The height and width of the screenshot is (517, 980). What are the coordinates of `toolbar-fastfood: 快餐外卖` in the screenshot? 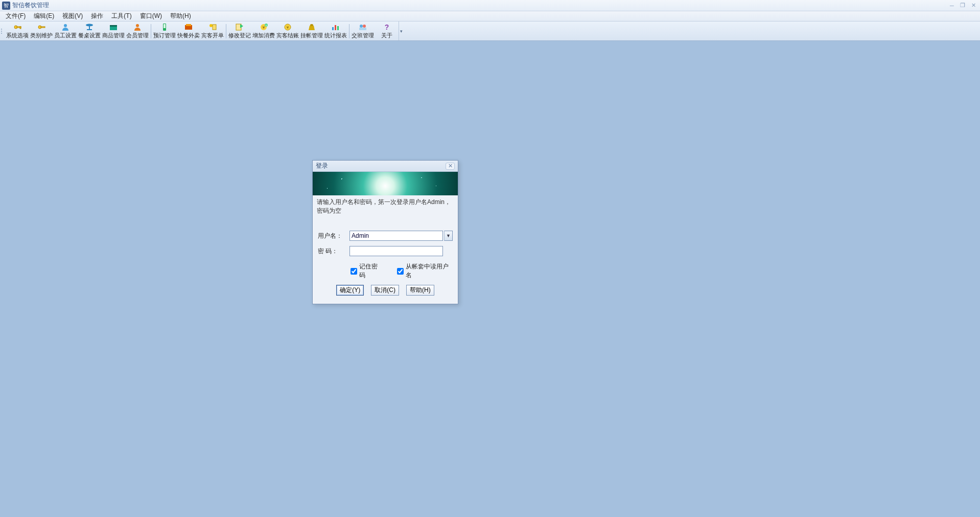 It's located at (188, 31).